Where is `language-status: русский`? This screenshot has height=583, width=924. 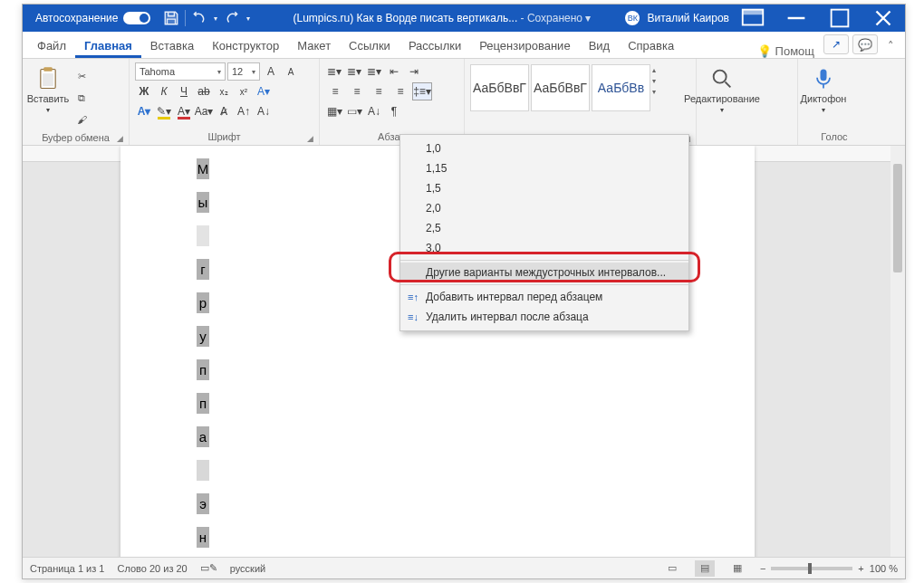 language-status: русский is located at coordinates (248, 569).